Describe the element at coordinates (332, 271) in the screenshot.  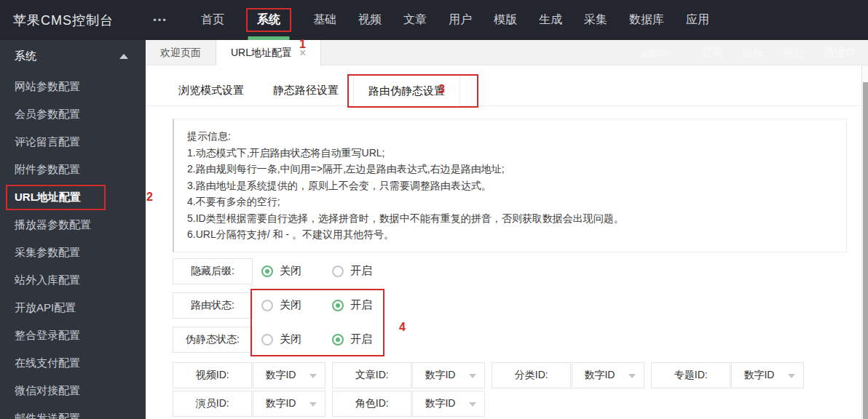
I see `hide-suffix-radio-group: 关闭 开启` at that location.